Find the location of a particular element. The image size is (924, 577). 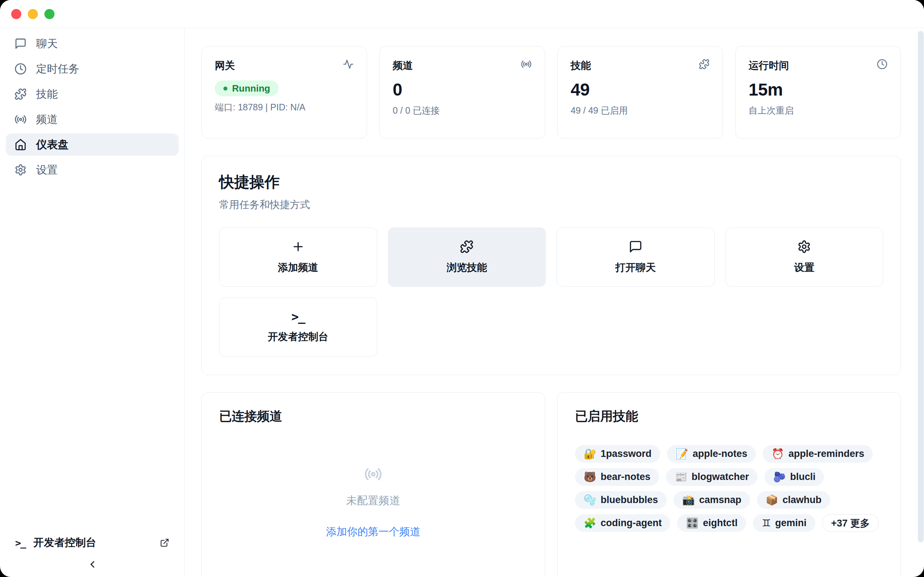

sidebar-item-label: 技能 is located at coordinates (47, 94).